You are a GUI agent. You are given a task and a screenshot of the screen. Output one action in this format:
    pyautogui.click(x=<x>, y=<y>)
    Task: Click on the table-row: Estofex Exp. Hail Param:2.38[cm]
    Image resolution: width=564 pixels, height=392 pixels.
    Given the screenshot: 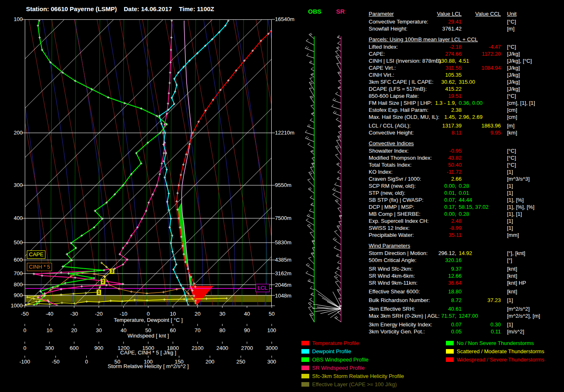 What is the action you would take?
    pyautogui.click(x=466, y=110)
    